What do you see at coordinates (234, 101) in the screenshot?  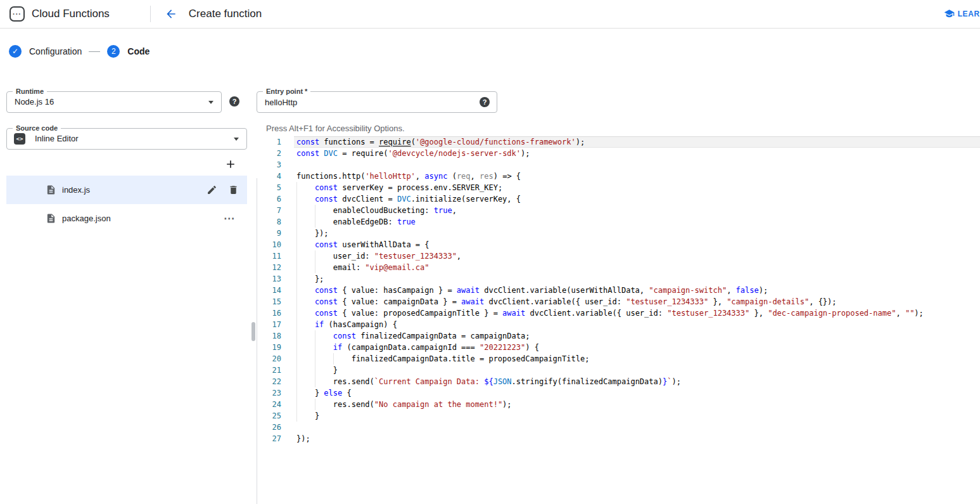 I see `runtime-help-icon: ?` at bounding box center [234, 101].